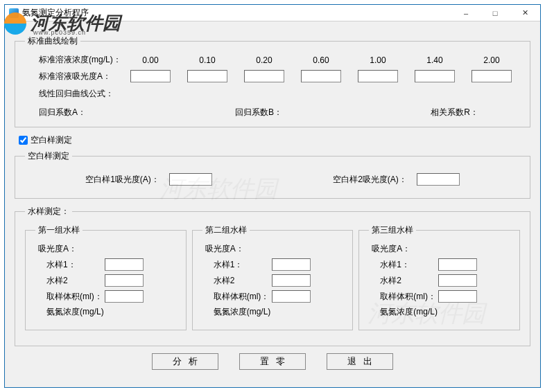 The height and width of the screenshot is (392, 545). Describe the element at coordinates (105, 249) in the screenshot. I see `group1-abs-label: 吸光度A：` at that location.